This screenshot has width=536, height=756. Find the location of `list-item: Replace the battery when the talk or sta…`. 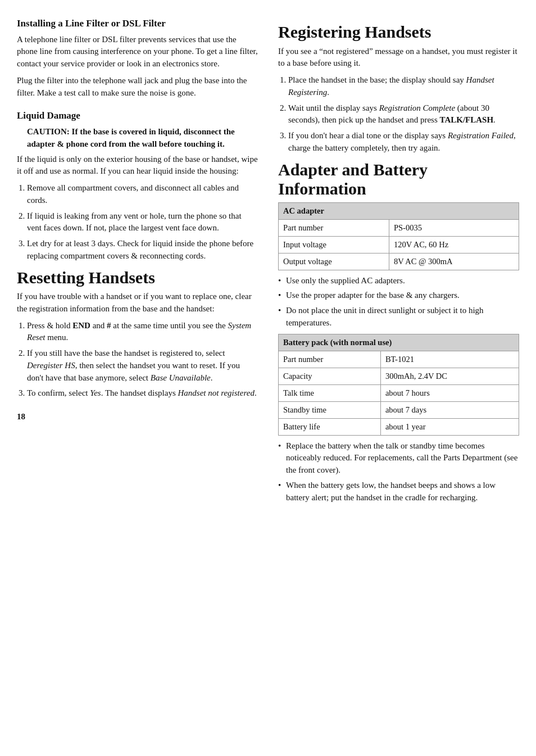

list-item: Replace the battery when the talk or sta… is located at coordinates (399, 459).